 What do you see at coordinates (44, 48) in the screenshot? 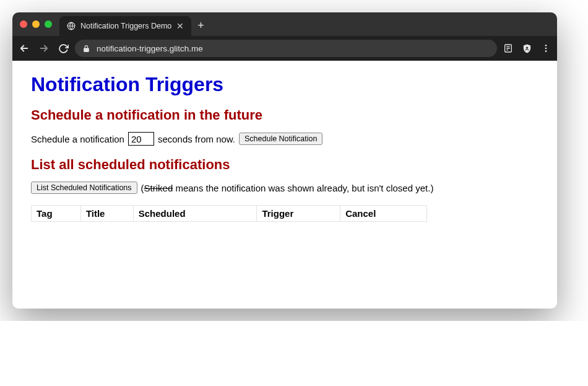
I see `forward-button` at bounding box center [44, 48].